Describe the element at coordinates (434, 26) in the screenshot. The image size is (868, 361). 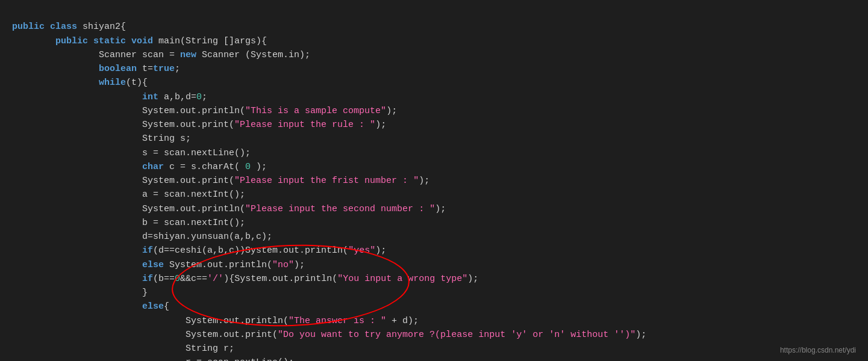
I see `code-line: public class shiyan2{` at that location.